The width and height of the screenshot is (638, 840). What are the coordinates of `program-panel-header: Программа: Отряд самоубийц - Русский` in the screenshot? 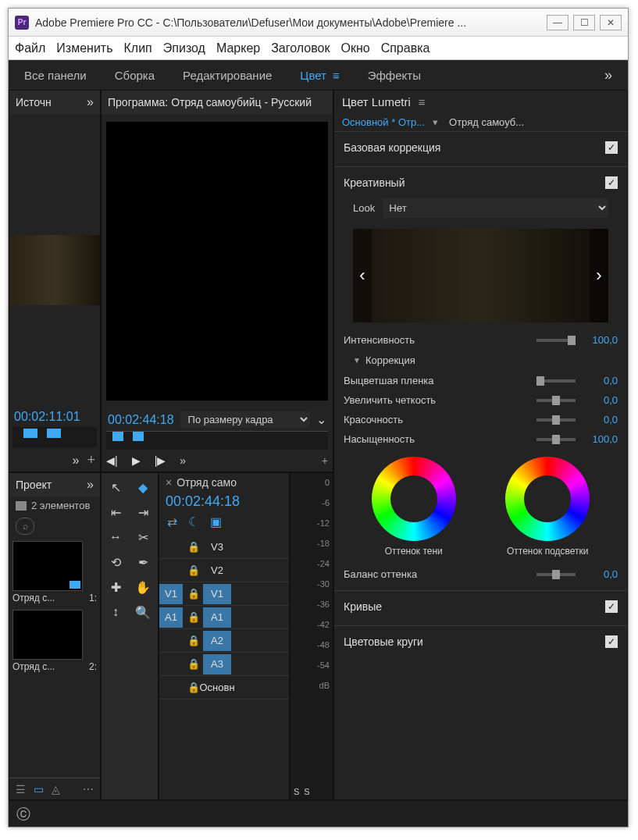 It's located at (217, 102).